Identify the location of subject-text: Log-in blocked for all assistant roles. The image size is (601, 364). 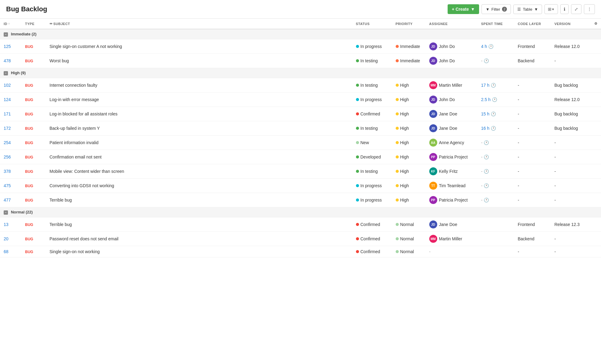
(84, 114).